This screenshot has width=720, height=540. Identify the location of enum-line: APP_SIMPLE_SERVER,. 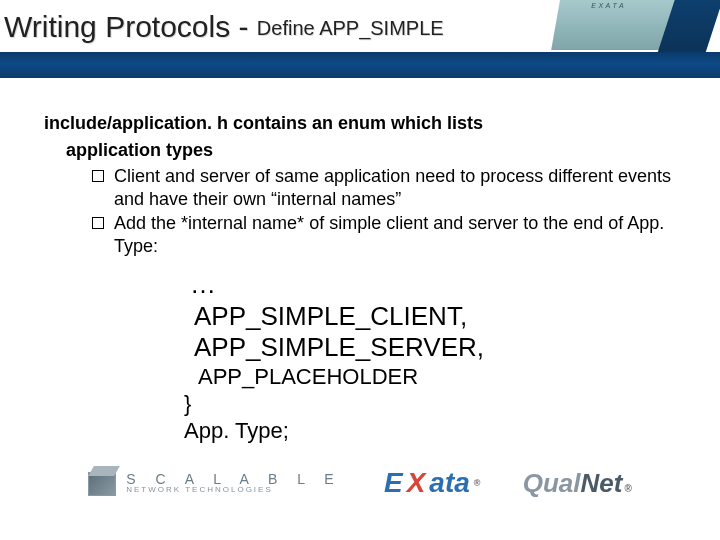
(430, 348).